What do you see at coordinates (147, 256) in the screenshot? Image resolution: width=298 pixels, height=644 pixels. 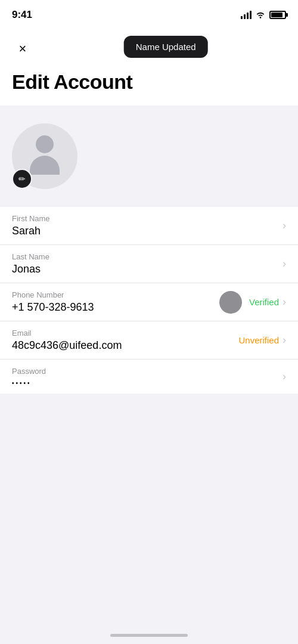 I see `last-name-label: Last Name` at bounding box center [147, 256].